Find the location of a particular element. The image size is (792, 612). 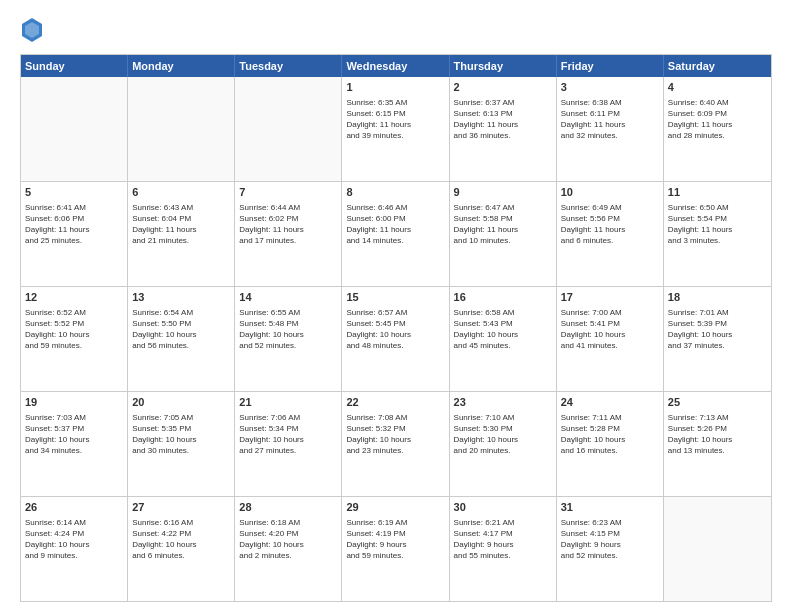

day-cell-14: 14Sunrise: 6:55 AM Sunset: 5:48 PM Dayli… is located at coordinates (288, 339).